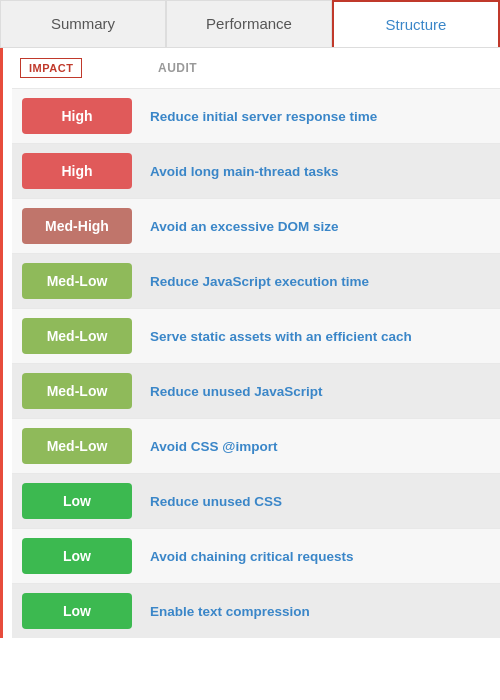  What do you see at coordinates (321, 446) in the screenshot?
I see `audit-cell: Avoid CSS @import` at bounding box center [321, 446].